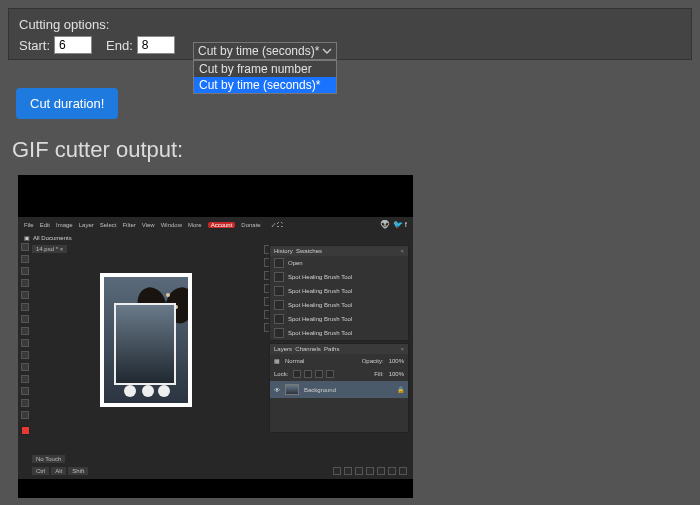 The width and height of the screenshot is (700, 505). I want to click on menu-filter: Filter, so click(128, 225).